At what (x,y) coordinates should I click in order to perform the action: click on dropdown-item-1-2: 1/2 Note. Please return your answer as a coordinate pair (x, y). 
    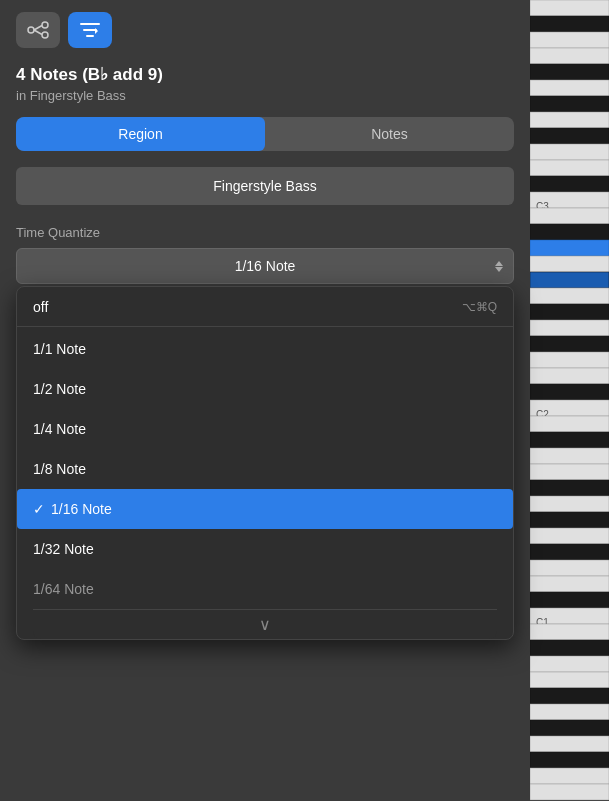
    Looking at the image, I should click on (265, 389).